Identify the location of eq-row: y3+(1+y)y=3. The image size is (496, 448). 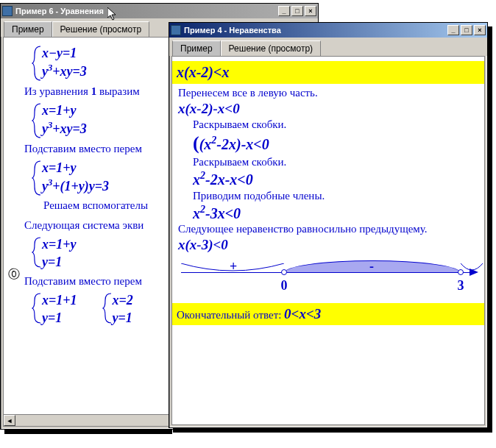
(75, 185).